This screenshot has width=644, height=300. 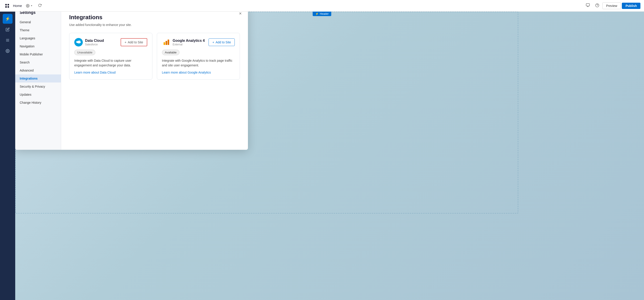 What do you see at coordinates (322, 6) in the screenshot?
I see `topbar: Home` at bounding box center [322, 6].